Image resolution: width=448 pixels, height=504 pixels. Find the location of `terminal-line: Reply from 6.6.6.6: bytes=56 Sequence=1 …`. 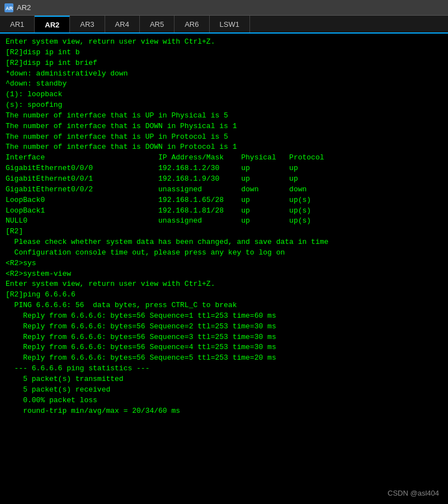

terminal-line: Reply from 6.6.6.6: bytes=56 Sequence=1 … is located at coordinates (224, 317).